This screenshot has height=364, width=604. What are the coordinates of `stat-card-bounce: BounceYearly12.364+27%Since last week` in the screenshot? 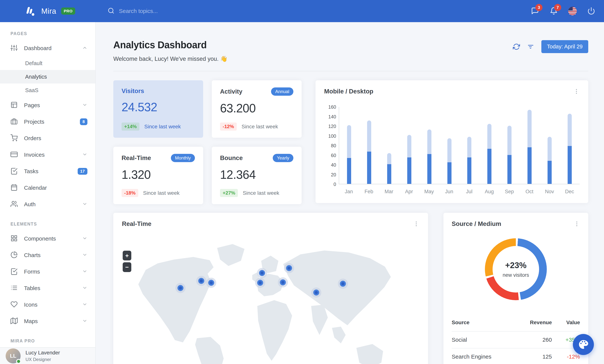 It's located at (257, 176).